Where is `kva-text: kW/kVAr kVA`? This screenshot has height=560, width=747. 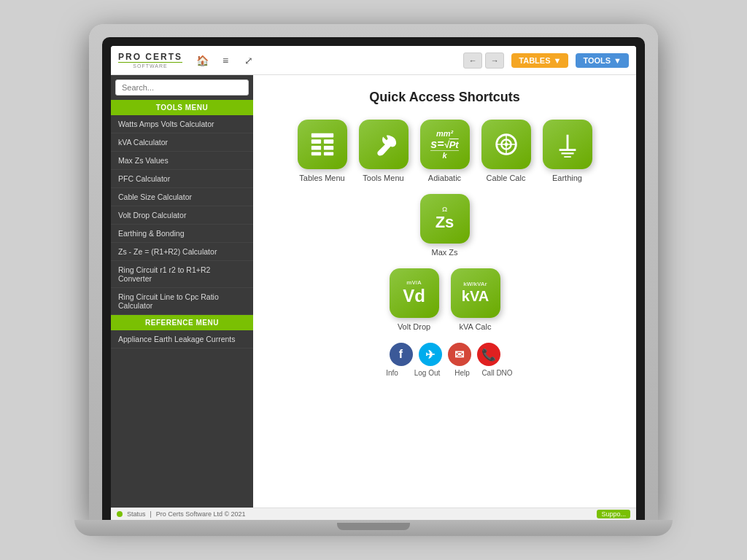
kva-text: kW/kVAr kVA is located at coordinates (476, 293).